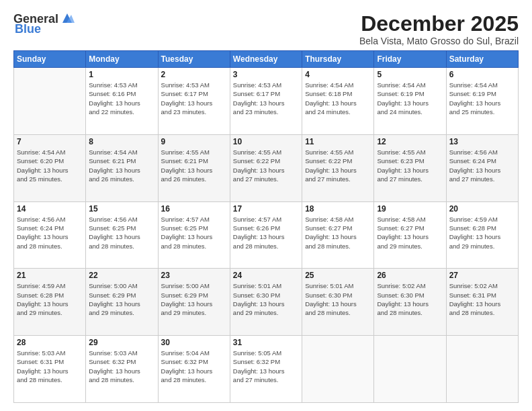 This screenshot has width=532, height=411. Describe the element at coordinates (67, 18) in the screenshot. I see `logo-icon` at that location.